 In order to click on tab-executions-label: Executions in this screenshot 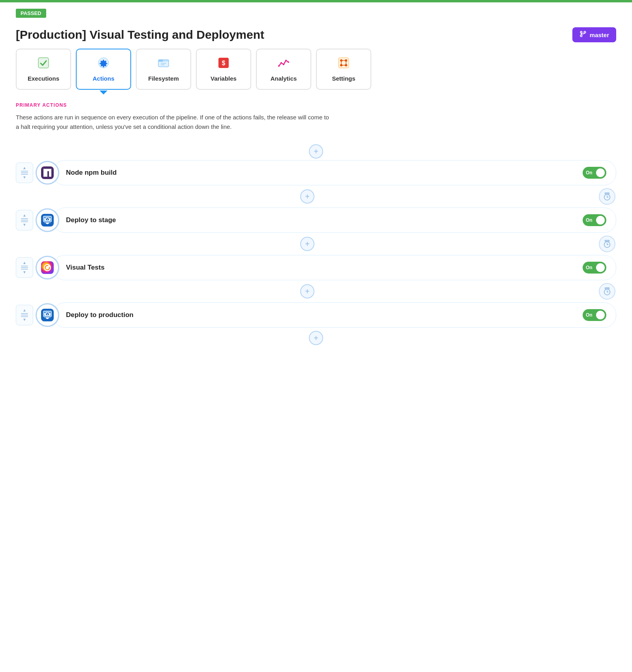, I will do `click(43, 78)`.